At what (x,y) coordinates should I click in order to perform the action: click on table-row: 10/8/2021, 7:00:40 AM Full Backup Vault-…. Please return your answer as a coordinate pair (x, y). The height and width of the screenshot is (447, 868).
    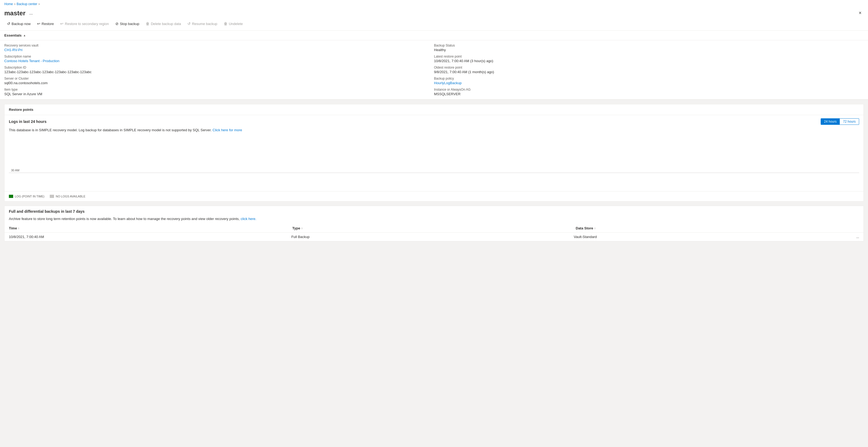
    Looking at the image, I should click on (434, 237).